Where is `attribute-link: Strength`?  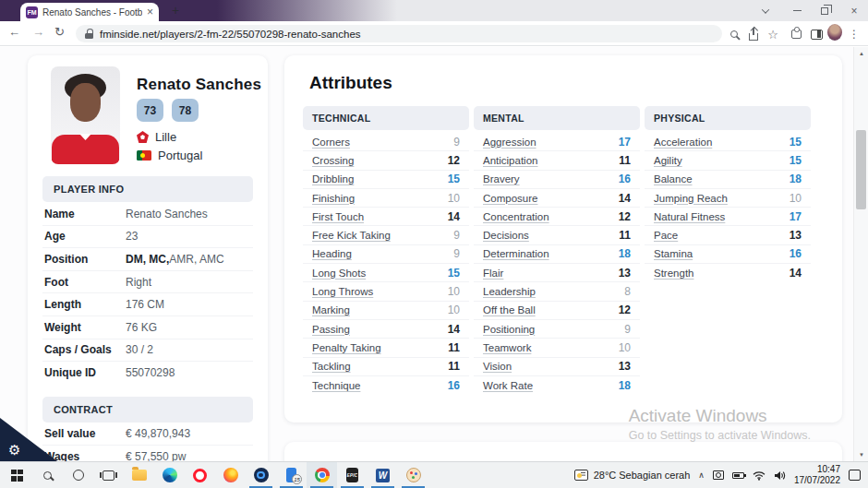
attribute-link: Strength is located at coordinates (674, 273).